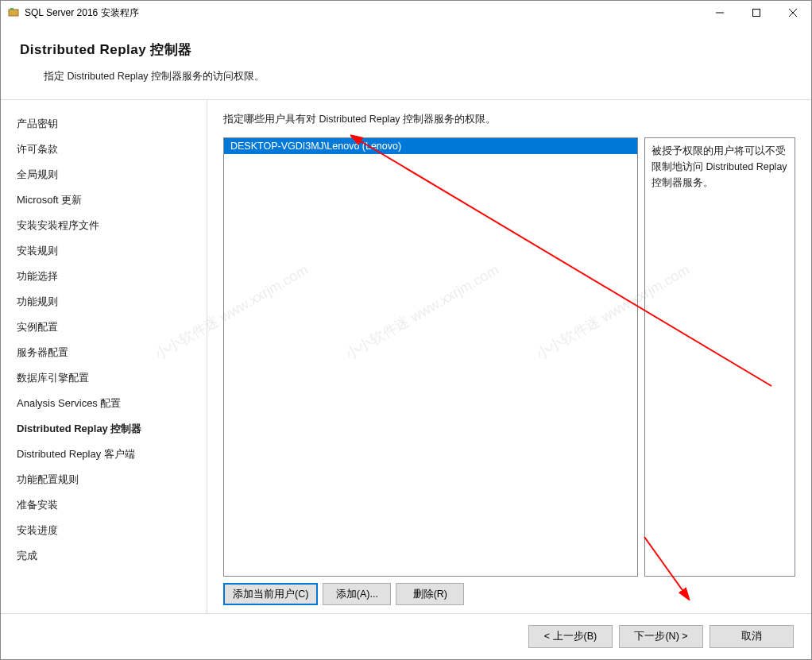  What do you see at coordinates (111, 302) in the screenshot?
I see `sidebar-item: 功能规则` at bounding box center [111, 302].